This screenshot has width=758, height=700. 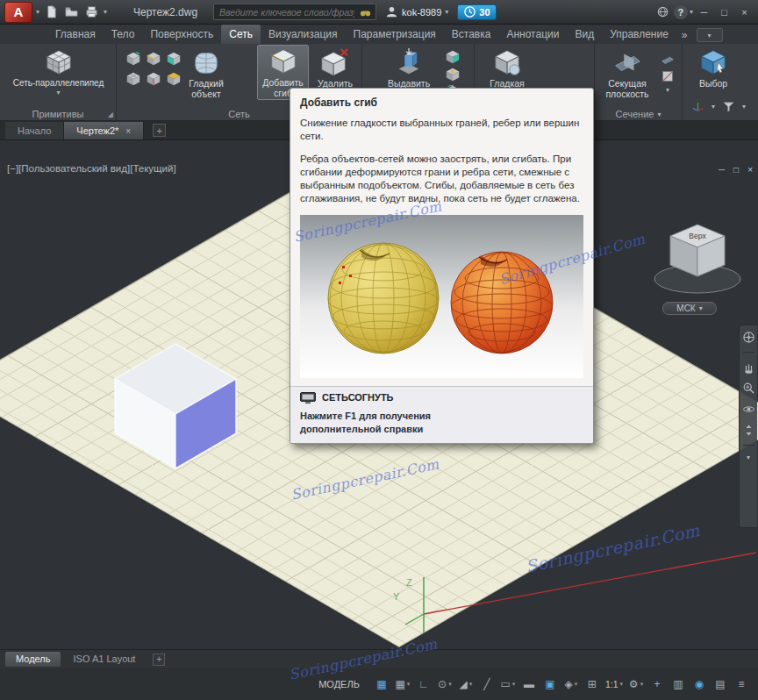 I want to click on doc-restore-button: □, so click(x=736, y=170).